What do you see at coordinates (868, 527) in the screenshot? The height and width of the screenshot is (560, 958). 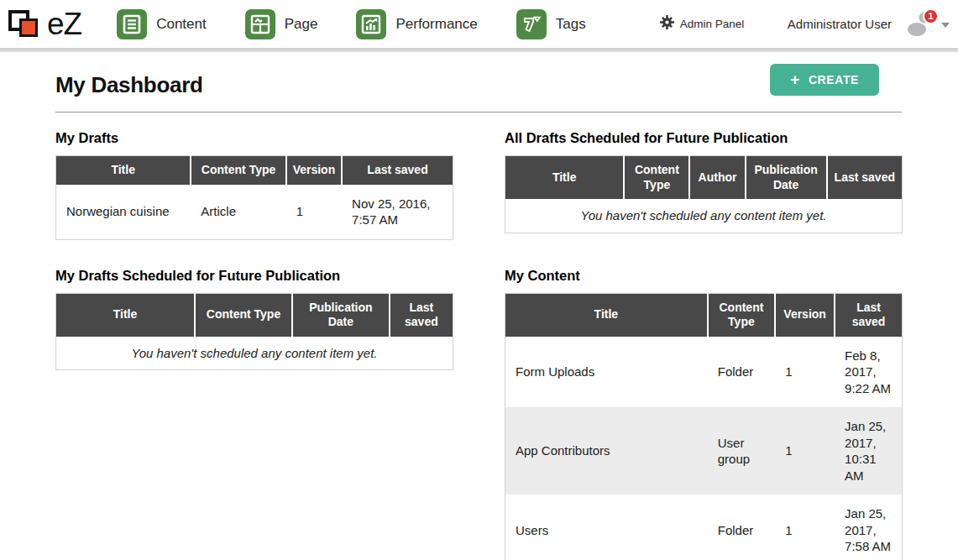 I see `table-cell: Jan 25, 2017, 7:58 AM` at bounding box center [868, 527].